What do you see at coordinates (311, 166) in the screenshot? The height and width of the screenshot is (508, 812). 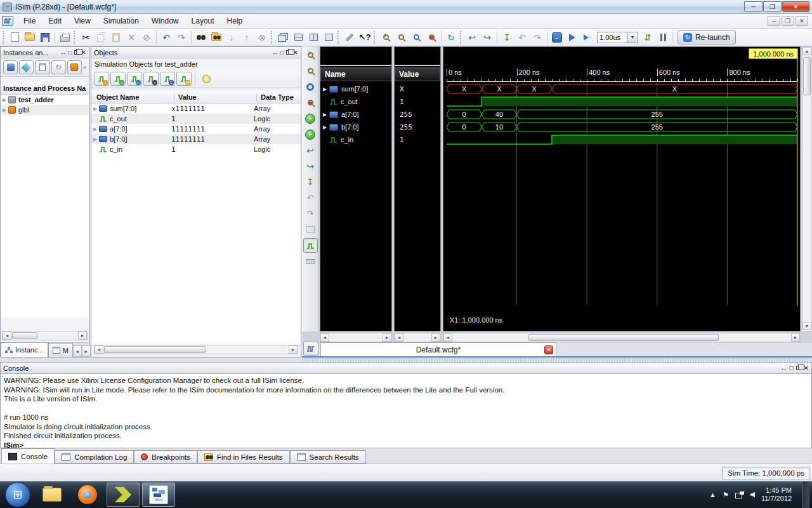 I see `next-event-icon: ↪` at bounding box center [311, 166].